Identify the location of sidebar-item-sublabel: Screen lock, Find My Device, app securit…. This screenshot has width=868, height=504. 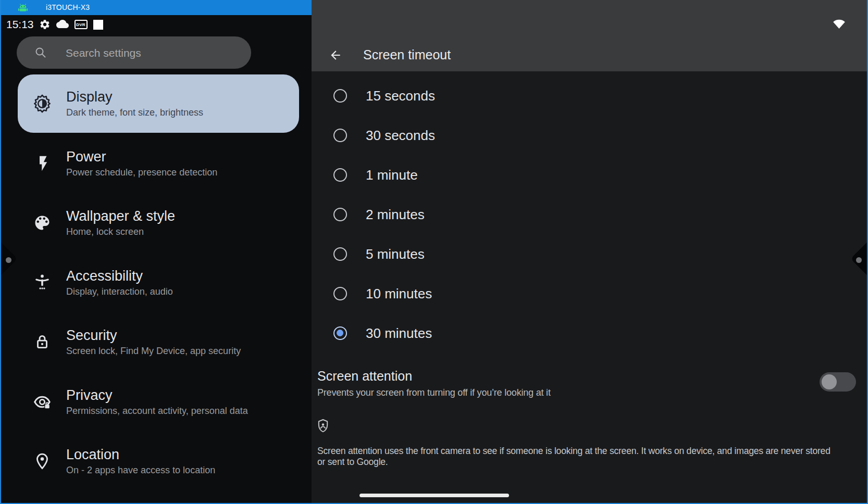
(153, 351).